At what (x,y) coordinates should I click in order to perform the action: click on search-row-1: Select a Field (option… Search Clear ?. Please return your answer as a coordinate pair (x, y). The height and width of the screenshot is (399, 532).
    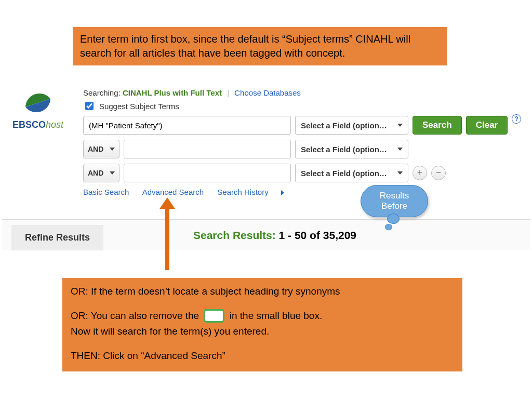
    Looking at the image, I should click on (304, 125).